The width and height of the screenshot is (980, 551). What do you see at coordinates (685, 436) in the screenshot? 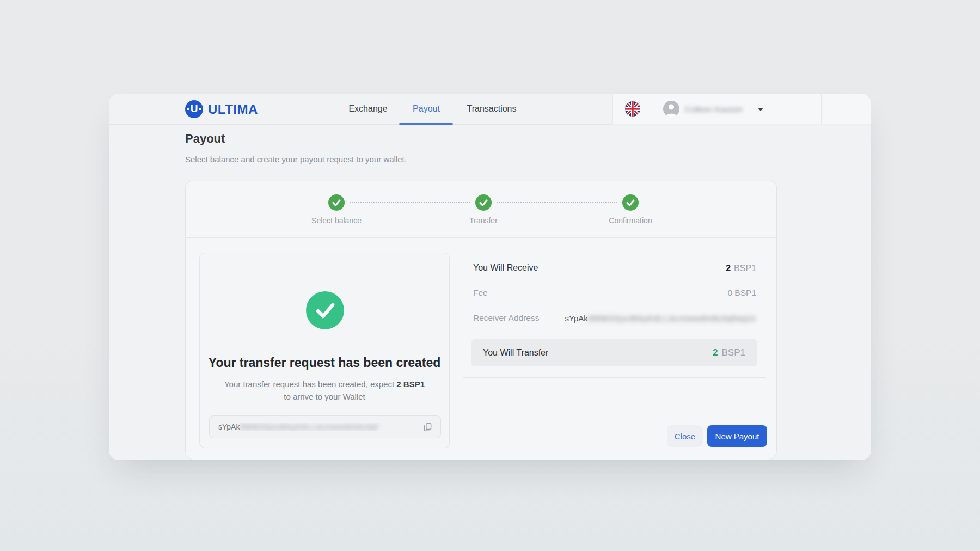
I see `close-button: Close` at bounding box center [685, 436].